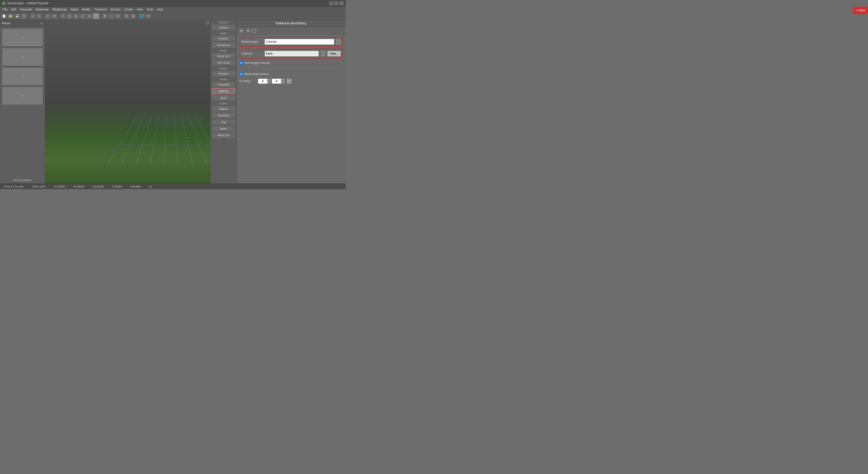 This screenshot has height=474, width=868. Describe the element at coordinates (4, 16) in the screenshot. I see `new-button: 📄` at that location.